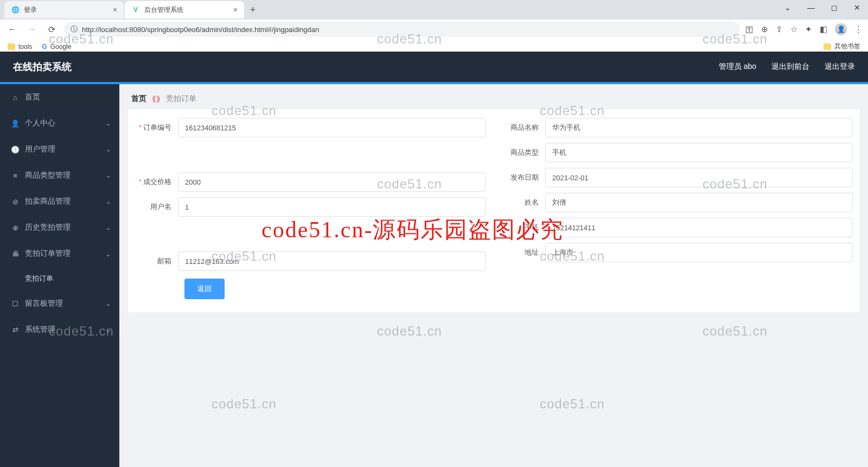  Describe the element at coordinates (858, 29) in the screenshot. I see `menu-icon: ⋮` at that location.